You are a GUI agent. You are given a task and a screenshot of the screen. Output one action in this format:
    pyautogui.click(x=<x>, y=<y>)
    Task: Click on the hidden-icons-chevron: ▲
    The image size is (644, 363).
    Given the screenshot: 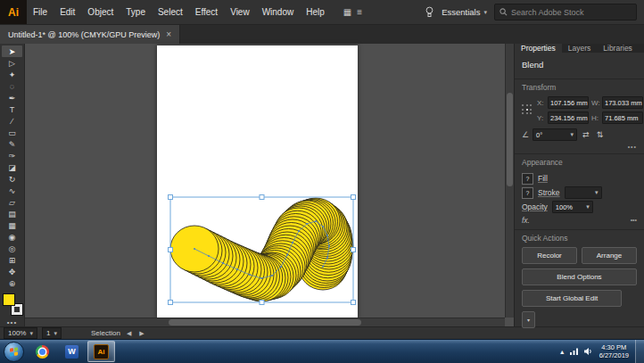 What is the action you would take?
    pyautogui.click(x=562, y=351)
    